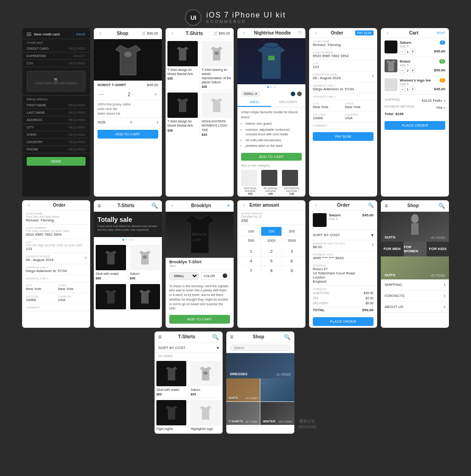 The width and height of the screenshot is (471, 476). What do you see at coordinates (56, 161) in the screenshot?
I see `cc-send-button: SEND` at bounding box center [56, 161].